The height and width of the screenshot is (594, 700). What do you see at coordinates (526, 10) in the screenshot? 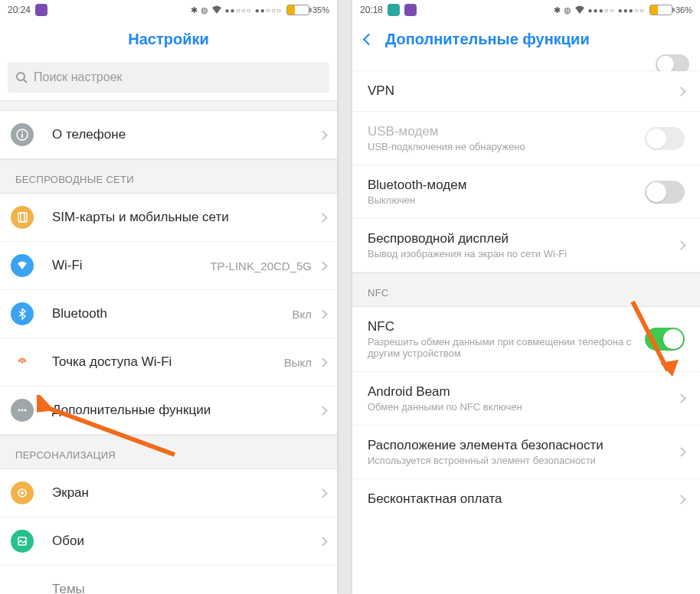
I see `status-bar: 20:18 ✱ ◍ ●●●○○ ●●●○○ 36%` at bounding box center [526, 10].